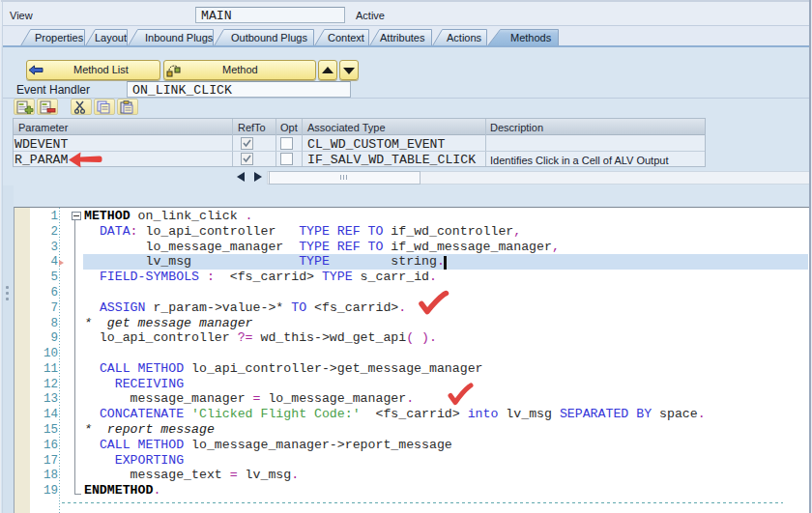 This screenshot has height=513, width=812. What do you see at coordinates (269, 38) in the screenshot?
I see `svg-text: Outbound Plugs` at bounding box center [269, 38].